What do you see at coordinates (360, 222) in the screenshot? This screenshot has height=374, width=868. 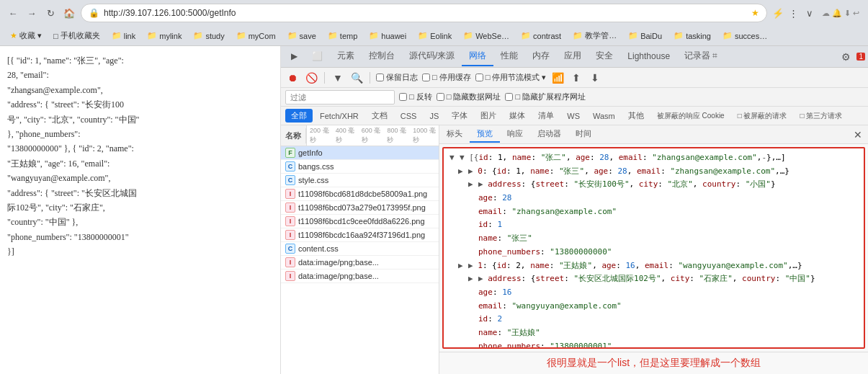 I see `list-item: I t11098f6bcd1c9cee0fdd8a6226.png` at bounding box center [360, 222].